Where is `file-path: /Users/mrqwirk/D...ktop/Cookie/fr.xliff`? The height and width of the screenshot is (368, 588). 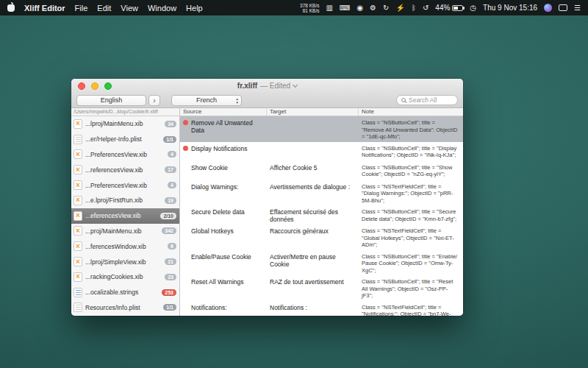
file-path: /Users/mrqwirk/D...ktop/Cookie/fr.xliff is located at coordinates (126, 112).